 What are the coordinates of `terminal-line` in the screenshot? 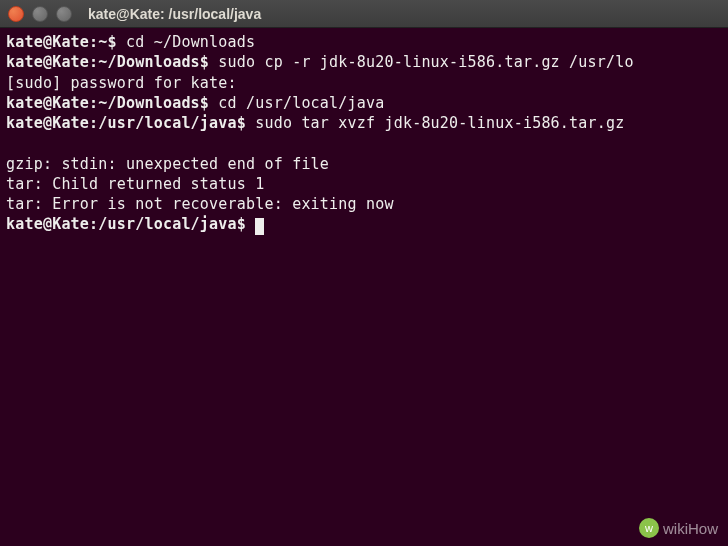 It's located at (364, 143).